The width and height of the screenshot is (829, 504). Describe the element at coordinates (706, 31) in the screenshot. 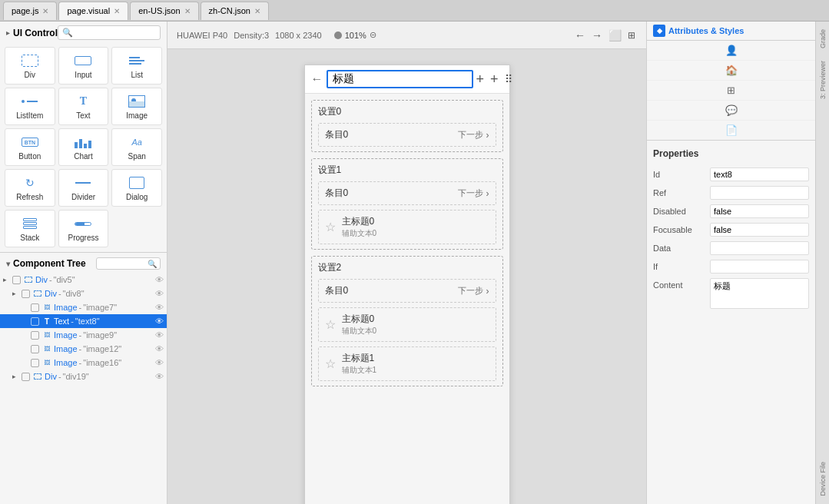

I see `right-tab-label: Attributes & Styles` at that location.